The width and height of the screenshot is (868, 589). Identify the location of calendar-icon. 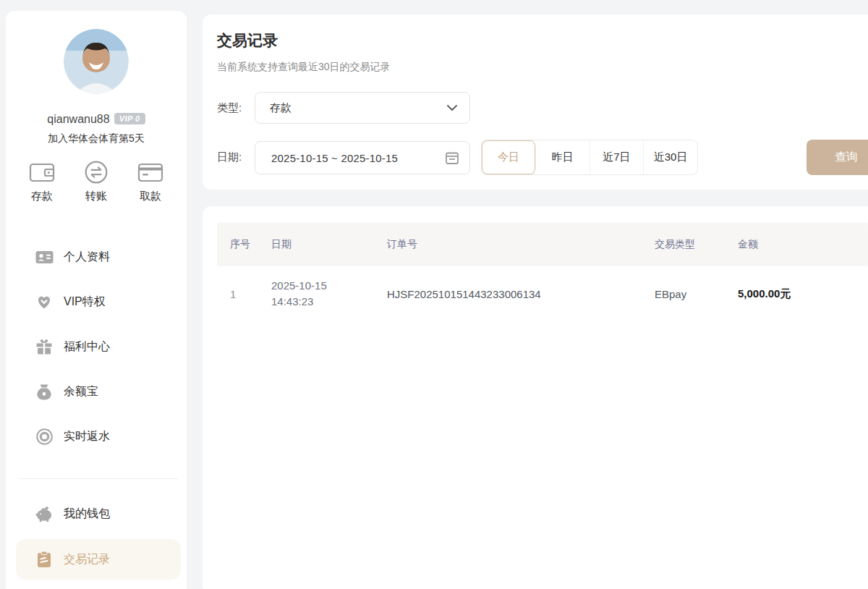
(452, 158).